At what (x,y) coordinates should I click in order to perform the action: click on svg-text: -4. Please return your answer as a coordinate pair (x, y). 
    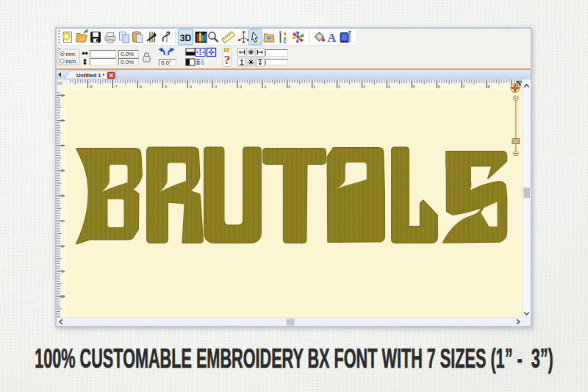
    Looking at the image, I should click on (191, 87).